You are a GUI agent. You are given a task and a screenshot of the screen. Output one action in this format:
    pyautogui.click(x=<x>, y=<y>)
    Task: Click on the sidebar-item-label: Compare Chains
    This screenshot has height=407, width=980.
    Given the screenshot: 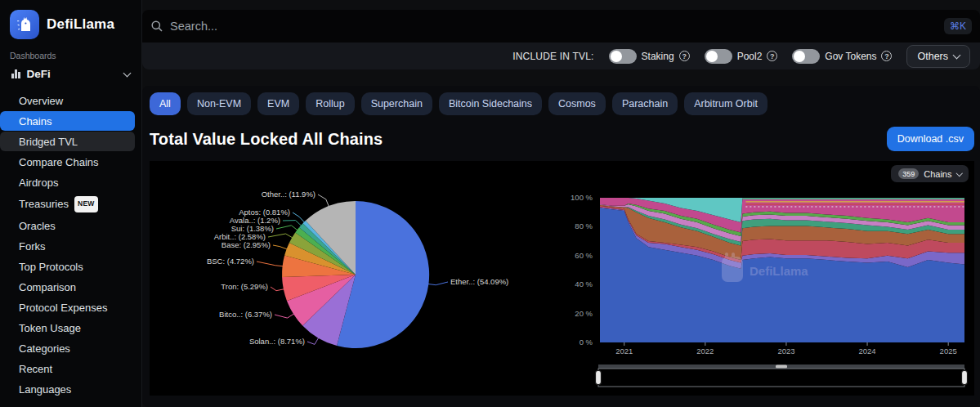 What is the action you would take?
    pyautogui.click(x=59, y=162)
    